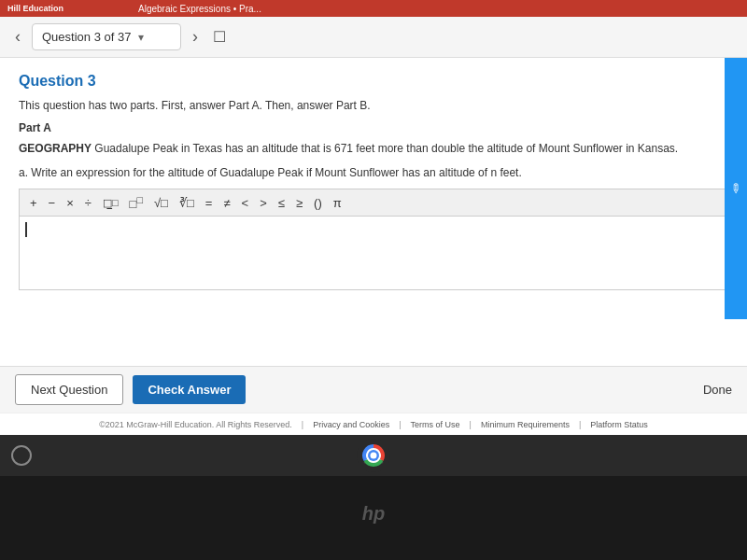  Describe the element at coordinates (736, 189) in the screenshot. I see `side-panel-icon: ✏` at that location.